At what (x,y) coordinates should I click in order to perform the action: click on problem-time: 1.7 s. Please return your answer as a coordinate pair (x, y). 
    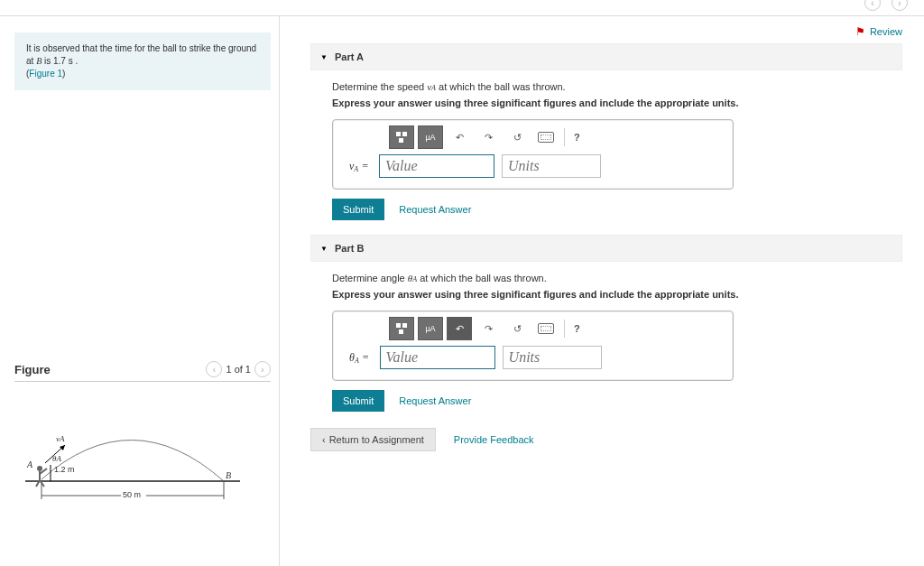
    Looking at the image, I should click on (63, 61).